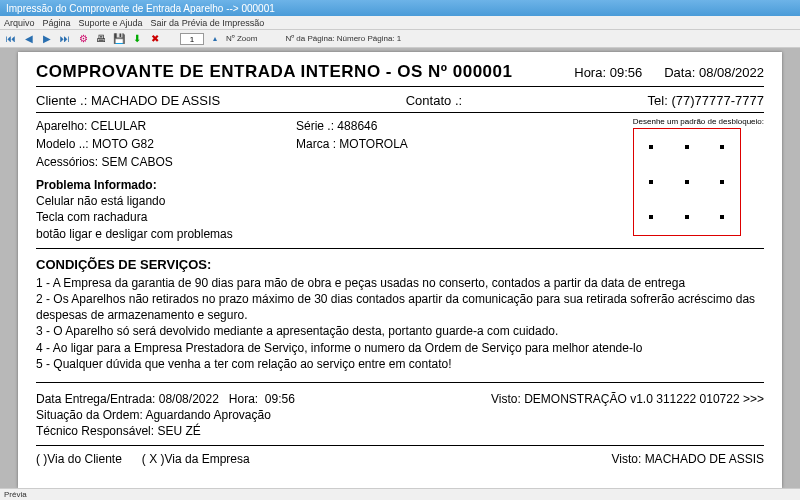 This screenshot has height=500, width=800. What do you see at coordinates (400, 23) in the screenshot?
I see `menubar: Arquivo Página Suporte e Ajuda Sair da P…` at bounding box center [400, 23].